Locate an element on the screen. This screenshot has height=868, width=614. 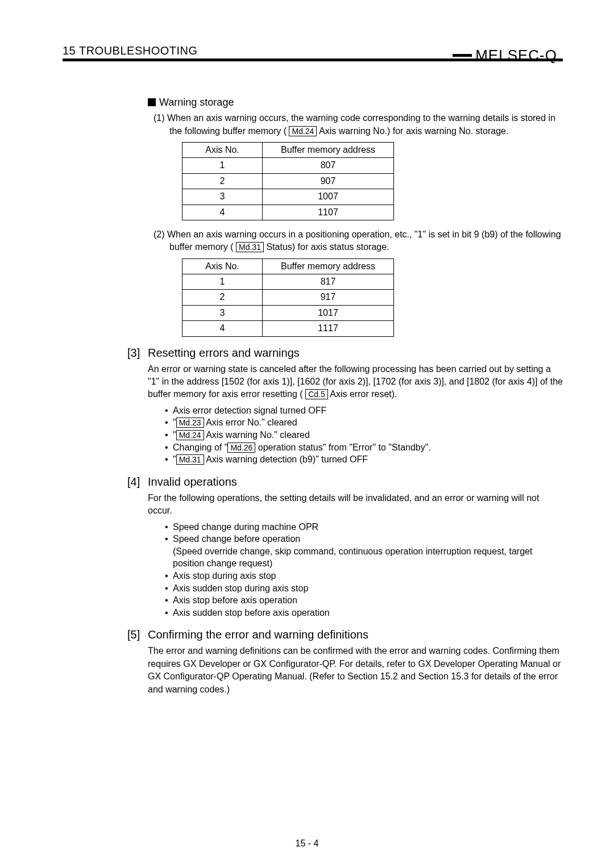
table-row: 2917 is located at coordinates (288, 298).